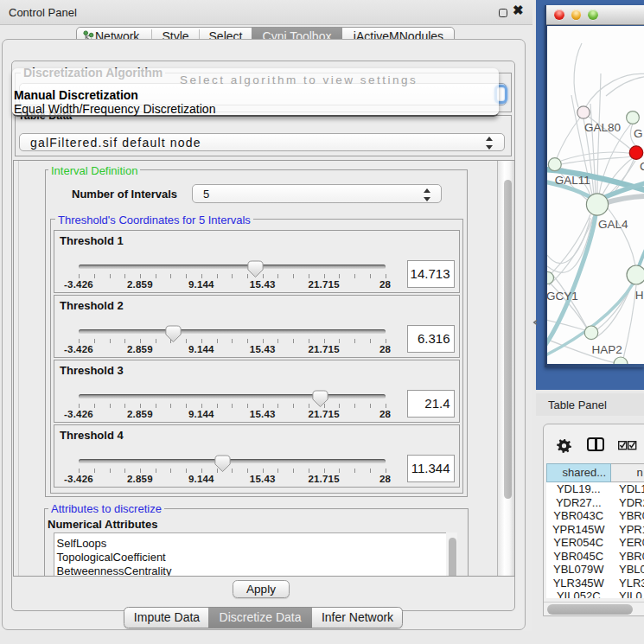 This screenshot has height=644, width=644. I want to click on svg-text: H, so click(640, 296).